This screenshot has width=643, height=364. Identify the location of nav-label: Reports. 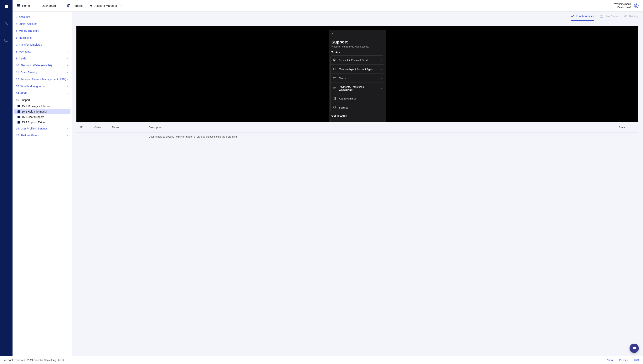
(78, 6).